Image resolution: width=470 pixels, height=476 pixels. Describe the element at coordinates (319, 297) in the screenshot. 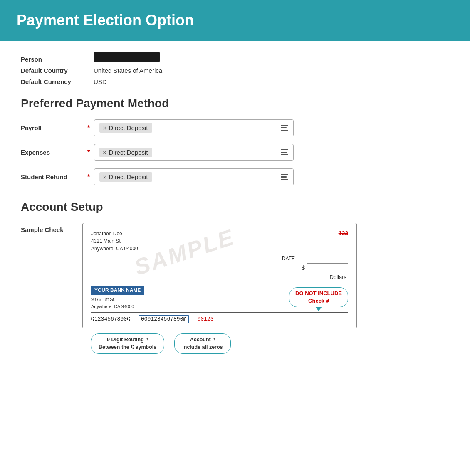

I see `do-not-include-text: DO NOT INCLUDECheck #` at that location.